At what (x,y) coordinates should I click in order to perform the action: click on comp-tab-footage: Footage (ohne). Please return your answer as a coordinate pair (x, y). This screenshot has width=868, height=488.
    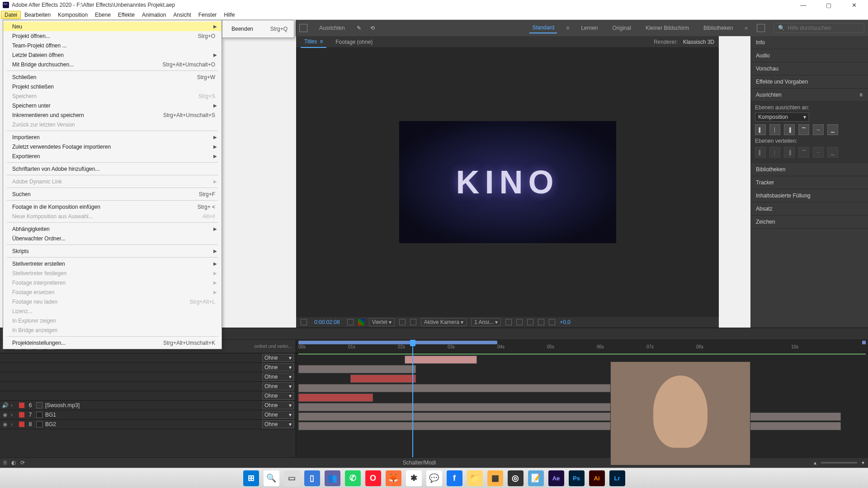
    Looking at the image, I should click on (354, 42).